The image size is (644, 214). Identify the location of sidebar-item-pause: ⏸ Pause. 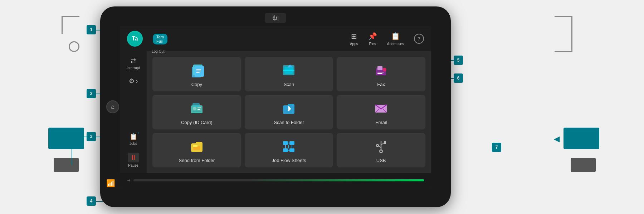
(133, 160).